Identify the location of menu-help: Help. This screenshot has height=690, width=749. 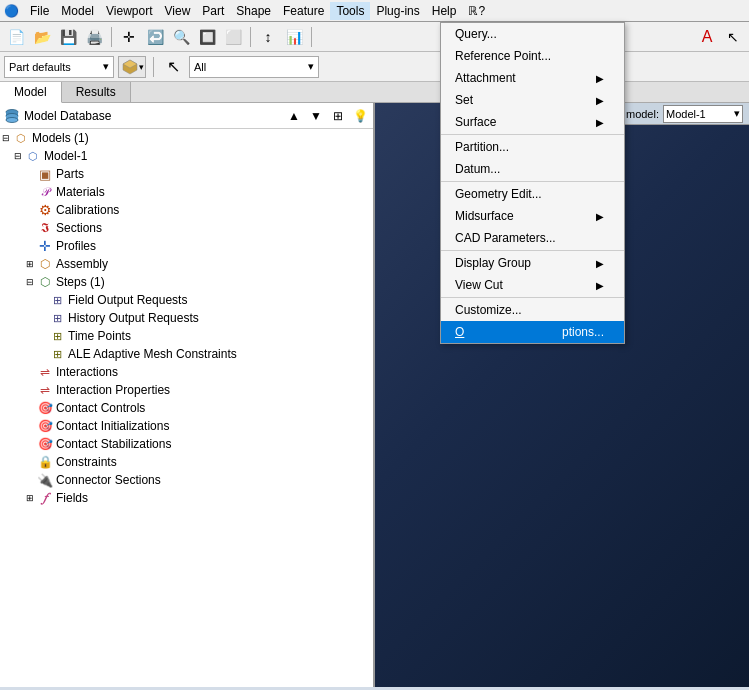
(444, 11).